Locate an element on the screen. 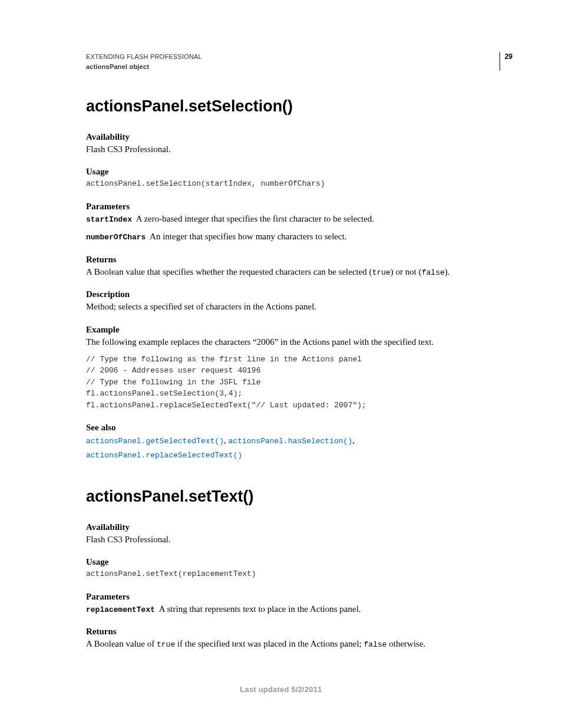  param-desc-startindex: A zero-based integer that specifies the … is located at coordinates (255, 219).